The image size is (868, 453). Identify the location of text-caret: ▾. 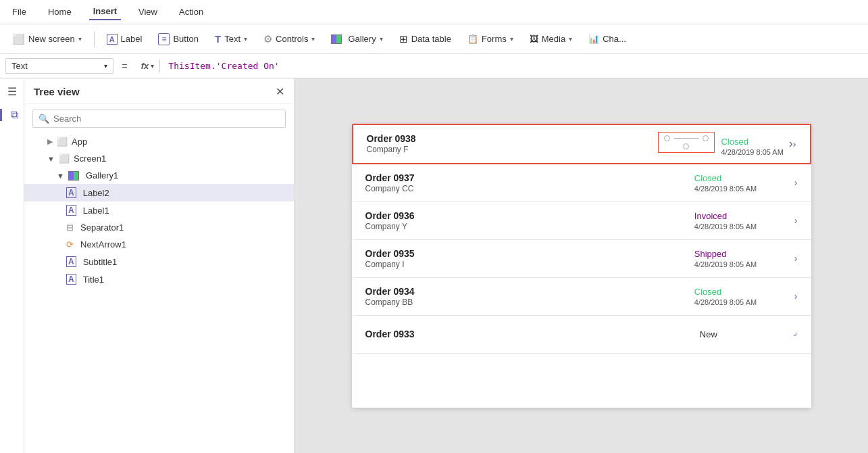
(246, 39).